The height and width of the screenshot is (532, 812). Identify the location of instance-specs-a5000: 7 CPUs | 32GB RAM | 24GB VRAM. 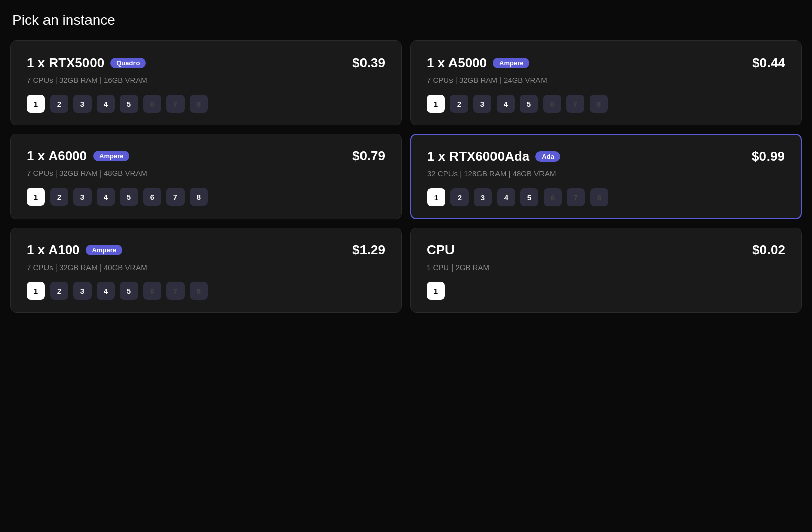
(606, 80).